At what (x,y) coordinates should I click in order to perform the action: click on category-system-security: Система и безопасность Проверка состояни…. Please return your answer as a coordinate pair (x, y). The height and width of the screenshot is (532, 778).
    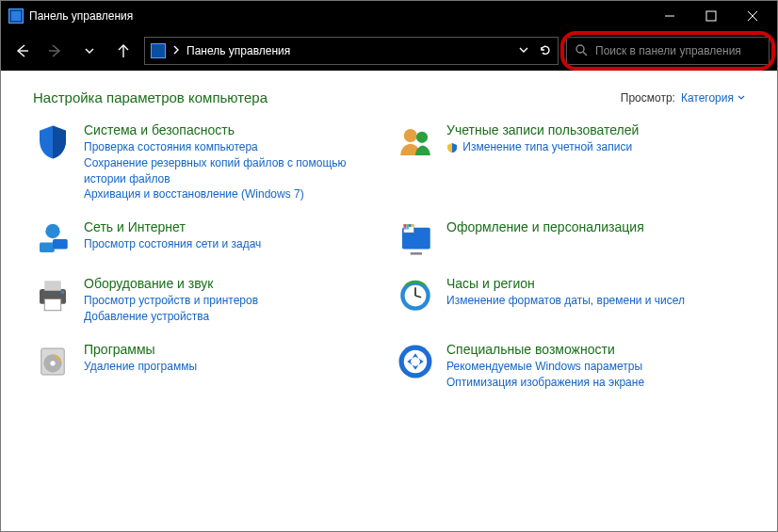
    Looking at the image, I should click on (207, 162).